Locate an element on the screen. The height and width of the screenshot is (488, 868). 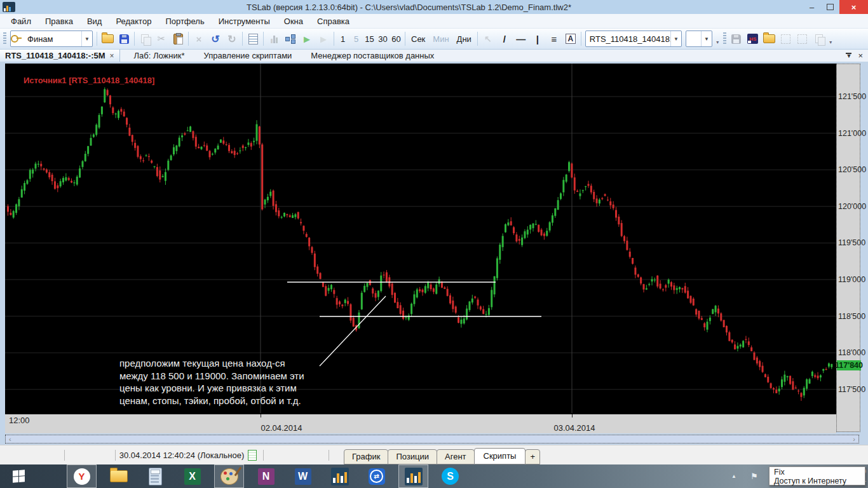
tab-label: Лаб: Ложник* is located at coordinates (159, 56).